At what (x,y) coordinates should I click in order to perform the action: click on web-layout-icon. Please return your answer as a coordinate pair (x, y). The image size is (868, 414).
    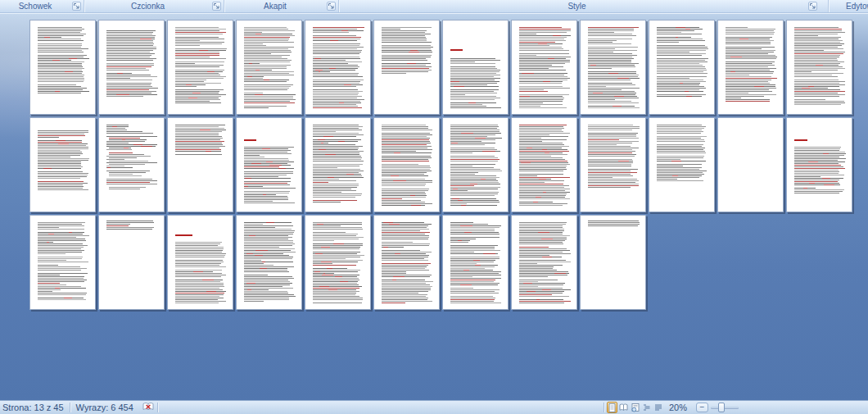
    Looking at the image, I should click on (635, 407).